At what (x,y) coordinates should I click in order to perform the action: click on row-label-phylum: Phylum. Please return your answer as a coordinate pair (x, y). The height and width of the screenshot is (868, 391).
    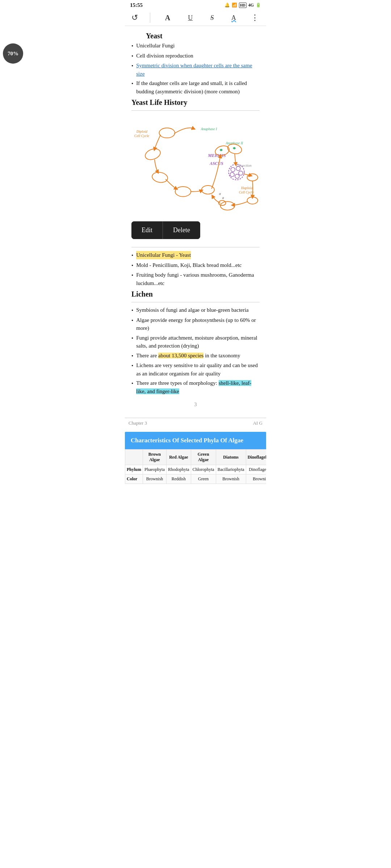
    Looking at the image, I should click on (134, 470).